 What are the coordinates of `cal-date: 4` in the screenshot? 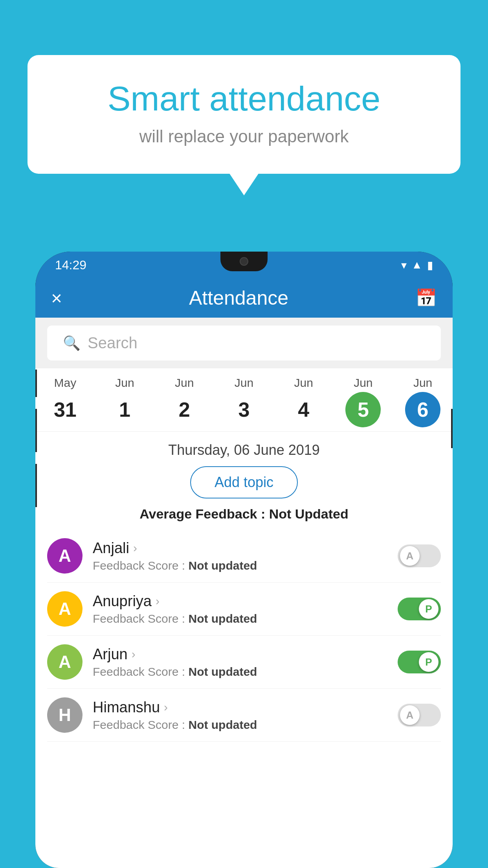 It's located at (304, 410).